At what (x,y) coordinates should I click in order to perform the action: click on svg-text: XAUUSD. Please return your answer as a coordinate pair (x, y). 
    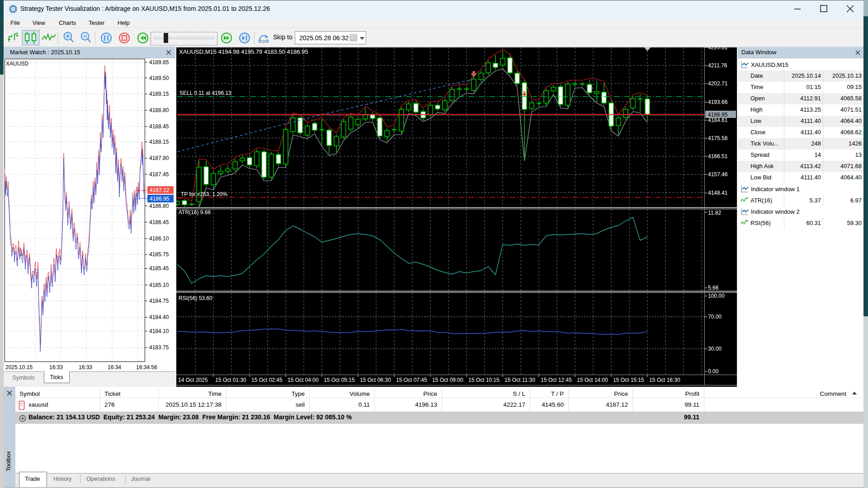
    Looking at the image, I should click on (17, 64).